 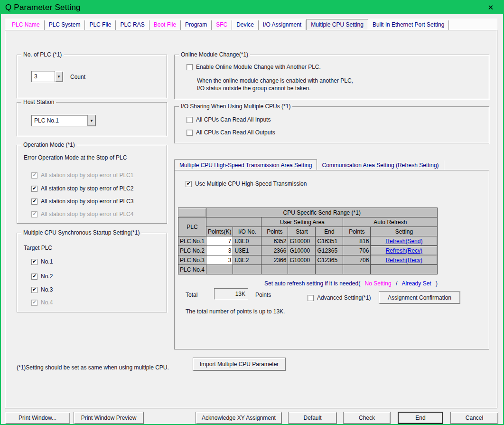 I want to click on tab-plc-ras: PLC RAS, so click(x=132, y=25).